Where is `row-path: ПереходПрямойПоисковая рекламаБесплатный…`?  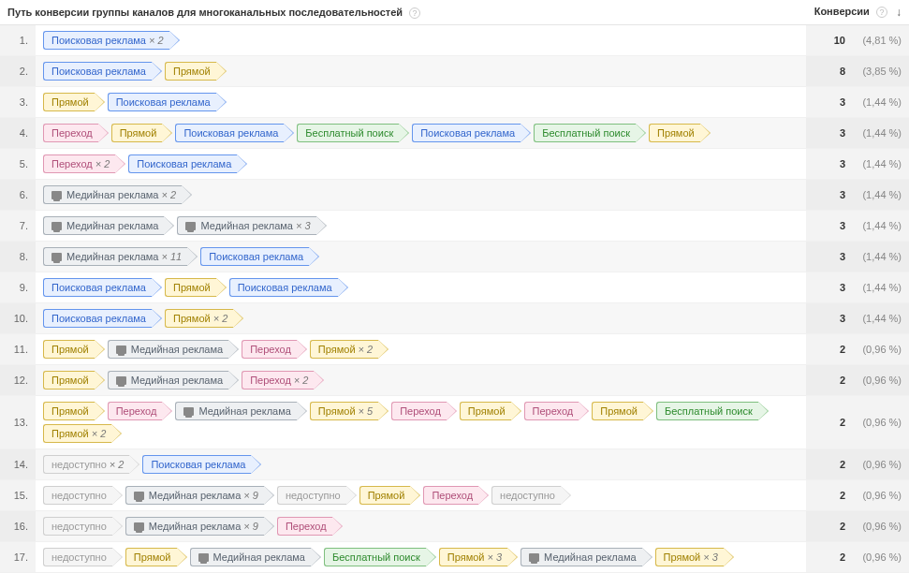 row-path: ПереходПрямойПоисковая рекламаБесплатный… is located at coordinates (421, 133).